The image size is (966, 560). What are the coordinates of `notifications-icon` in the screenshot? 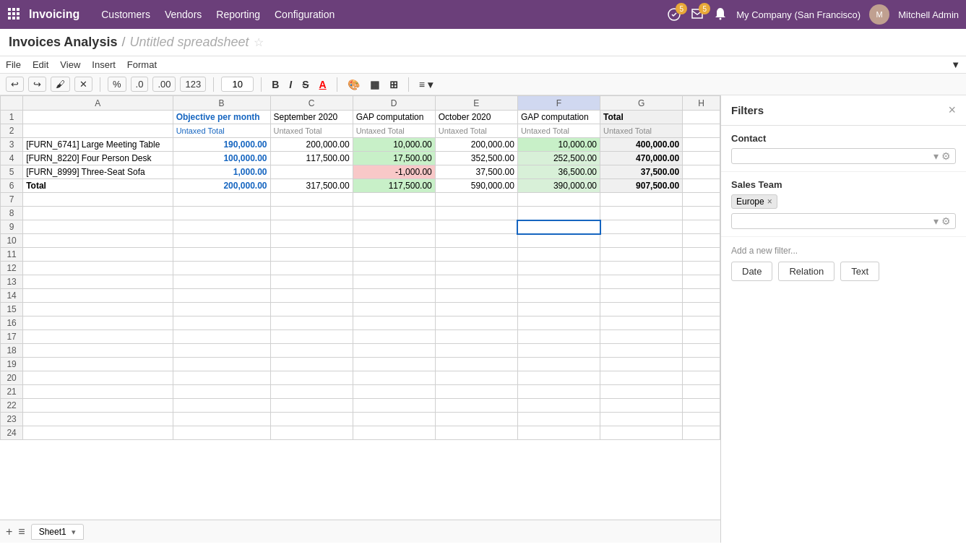 It's located at (720, 14).